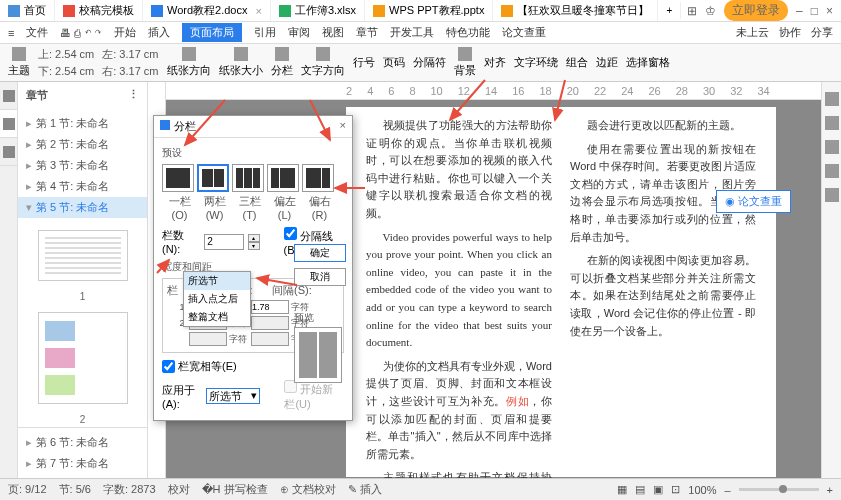 This screenshot has width=841, height=500. Describe the element at coordinates (217, 317) in the screenshot. I see `dropdown-item: 整篇文档` at that location.